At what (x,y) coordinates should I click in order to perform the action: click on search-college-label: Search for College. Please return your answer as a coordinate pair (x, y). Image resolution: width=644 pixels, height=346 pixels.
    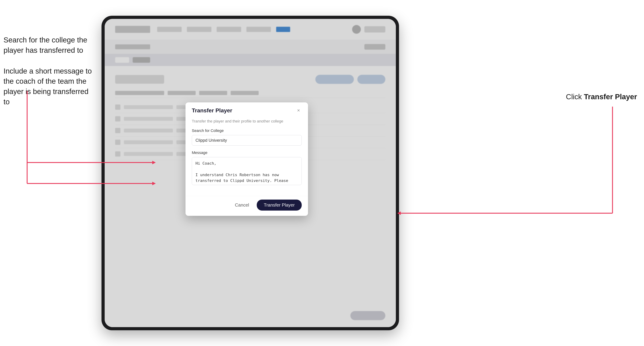
    Looking at the image, I should click on (247, 131).